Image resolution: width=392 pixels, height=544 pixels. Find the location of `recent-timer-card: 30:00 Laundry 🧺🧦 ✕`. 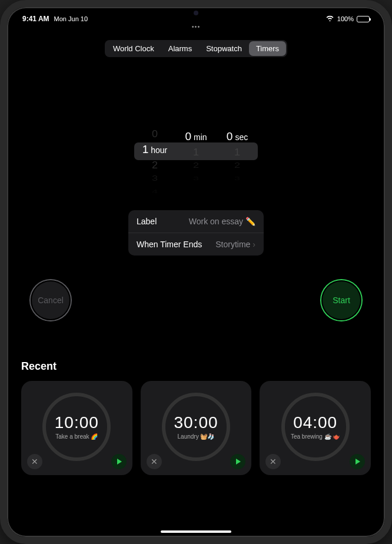

recent-timer-card: 30:00 Laundry 🧺🧦 ✕ is located at coordinates (197, 428).